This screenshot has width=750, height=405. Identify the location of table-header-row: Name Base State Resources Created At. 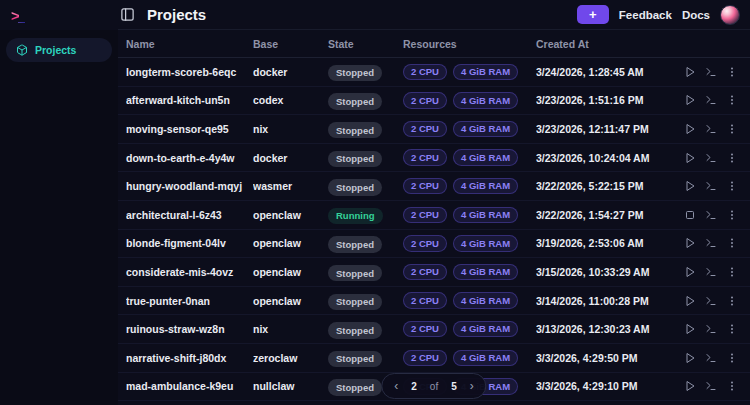
(434, 44).